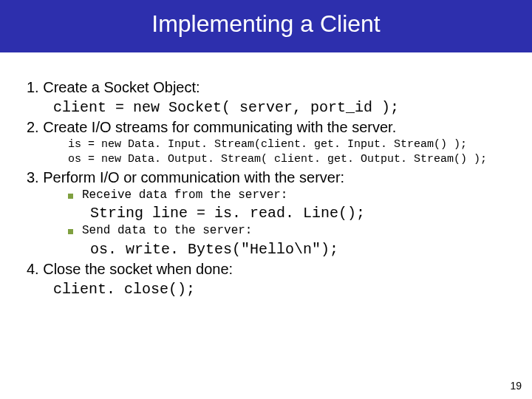 This screenshot has width=532, height=399. I want to click on step-3-text: 3. Perform I/O or communication with the…, so click(269, 177).